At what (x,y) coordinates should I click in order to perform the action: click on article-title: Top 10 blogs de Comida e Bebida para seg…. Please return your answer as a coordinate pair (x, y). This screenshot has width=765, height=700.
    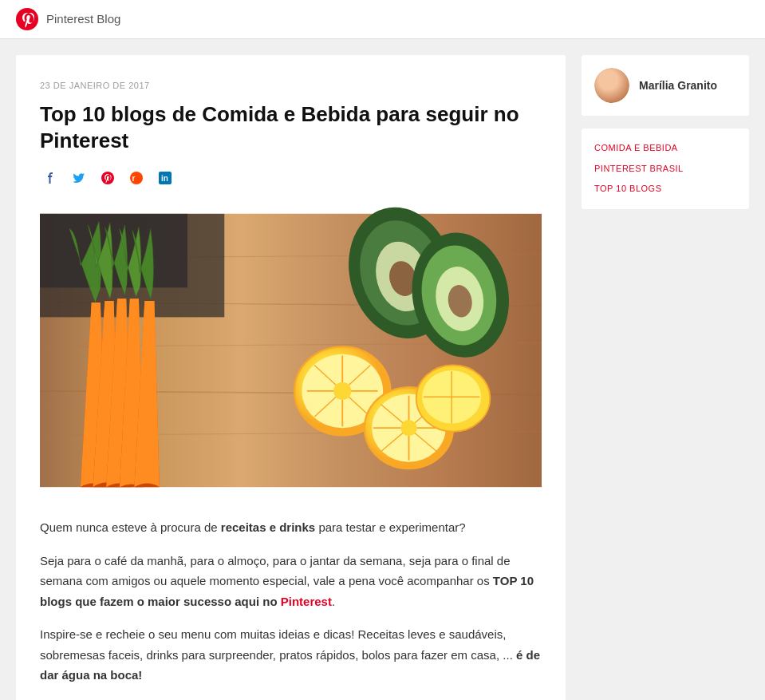
    Looking at the image, I should click on (290, 129).